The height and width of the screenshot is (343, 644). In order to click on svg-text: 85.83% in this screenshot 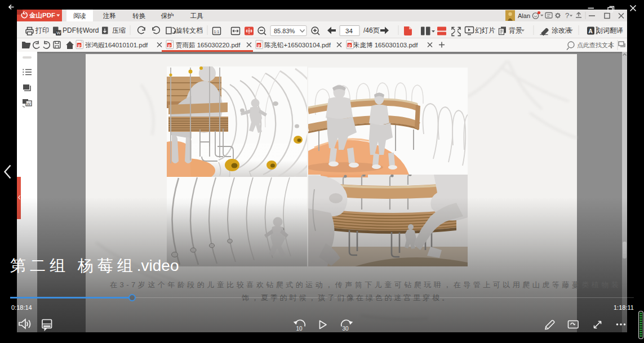, I will do `click(285, 31)`.